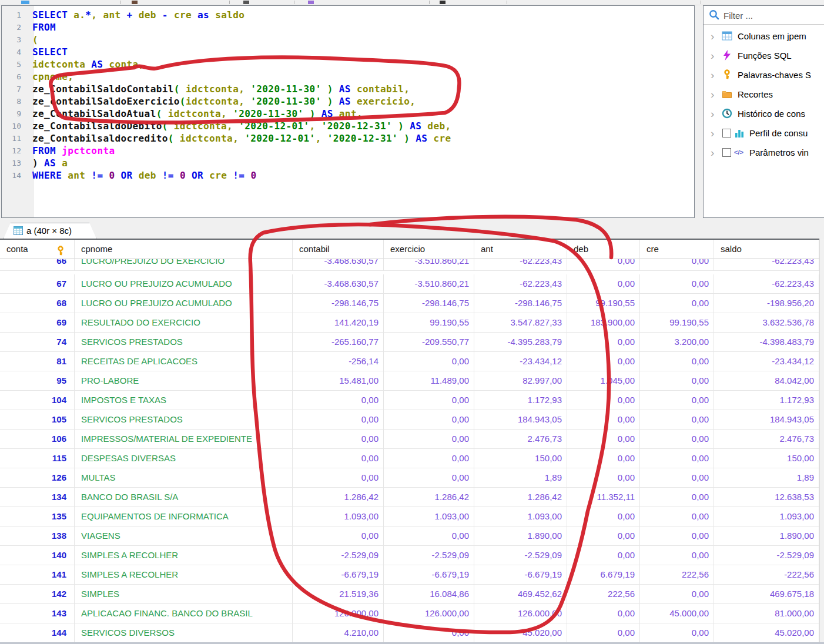  What do you see at coordinates (410, 458) in the screenshot?
I see `table-row: 115DESPESAS DIVERSAS0,000,00150,000,000,…` at bounding box center [410, 458].